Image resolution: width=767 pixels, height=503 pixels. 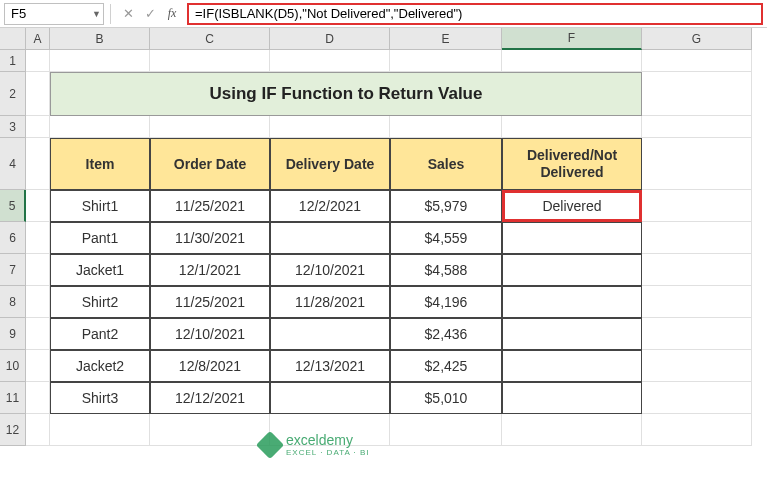 What do you see at coordinates (446, 334) in the screenshot?
I see `cell-sales: $2,436` at bounding box center [446, 334].